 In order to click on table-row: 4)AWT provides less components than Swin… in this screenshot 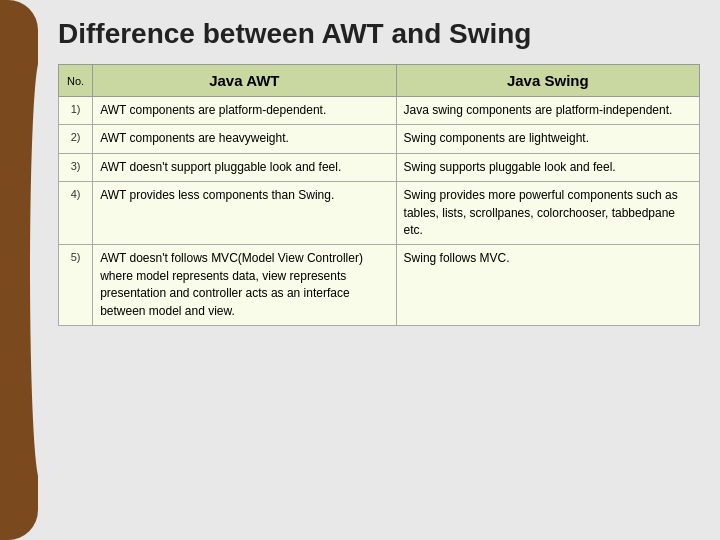, I will do `click(380, 214)`.